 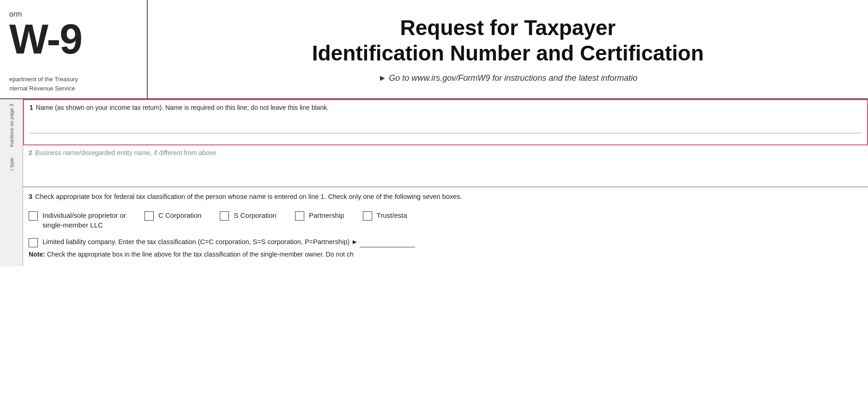 I want to click on llc-row: Limited liability company. Enter the tax…, so click(x=446, y=242).